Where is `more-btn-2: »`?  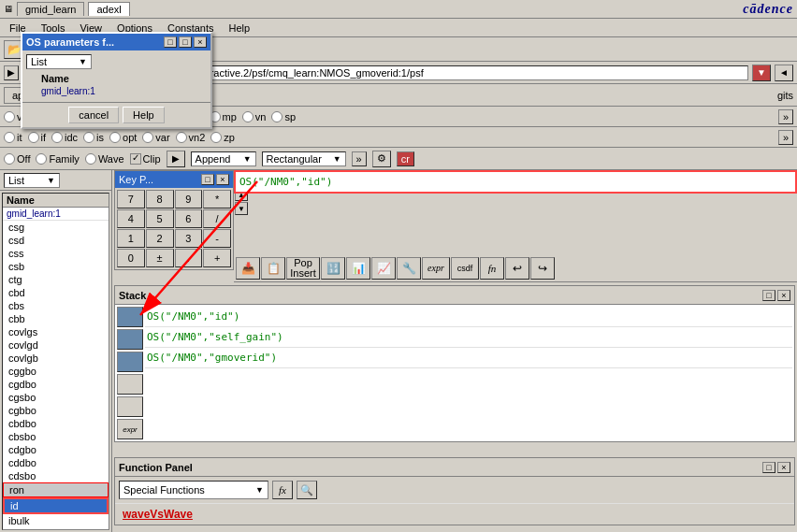 more-btn-2: » is located at coordinates (786, 137).